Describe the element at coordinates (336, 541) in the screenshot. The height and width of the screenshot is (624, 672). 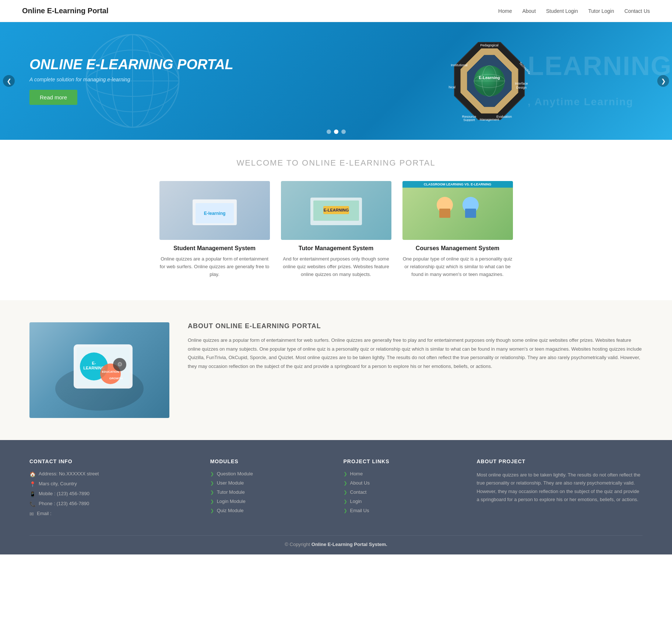
I see `footer-bottom: © Copyright Online E-Learning Portal Sys…` at that location.